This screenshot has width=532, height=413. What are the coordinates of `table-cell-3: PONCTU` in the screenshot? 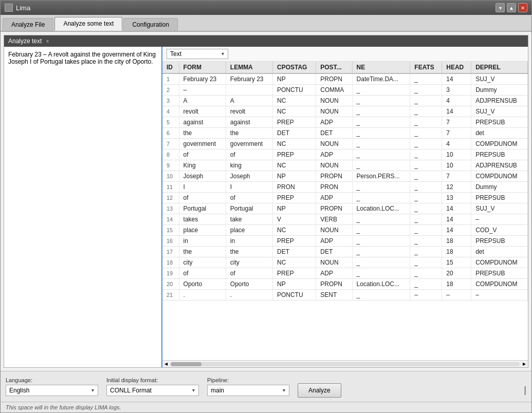 It's located at (295, 90).